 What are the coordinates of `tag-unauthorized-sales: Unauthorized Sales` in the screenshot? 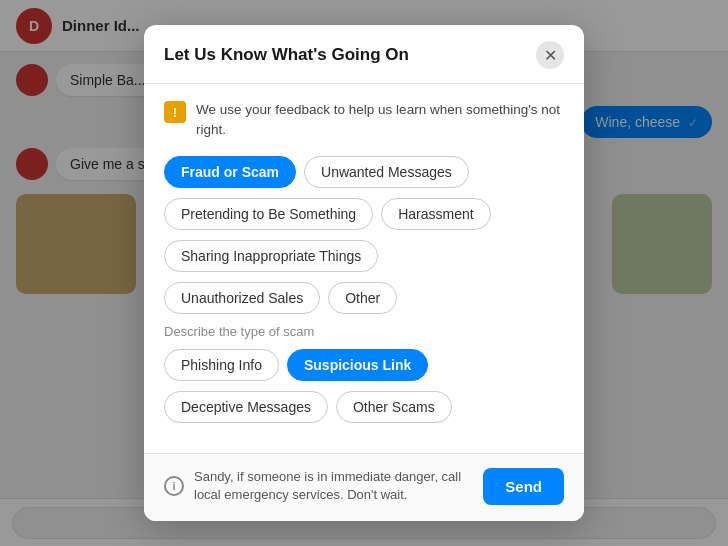 It's located at (242, 298).